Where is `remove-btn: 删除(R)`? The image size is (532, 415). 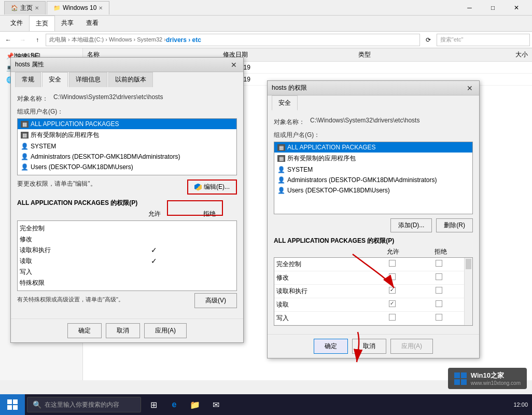
remove-btn: 删除(R) is located at coordinates (454, 225).